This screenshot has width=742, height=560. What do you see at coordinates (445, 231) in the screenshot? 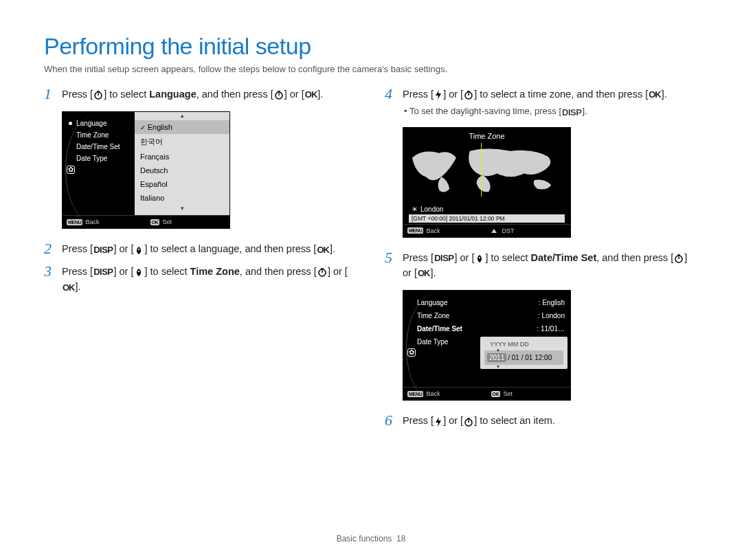
I see `footer-back: MENUBack` at bounding box center [445, 231].